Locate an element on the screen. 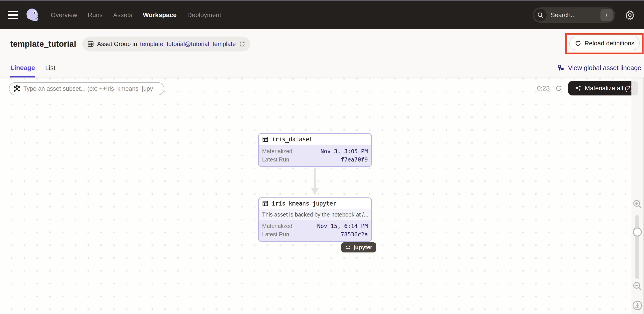  navbar-right-group: Search... / is located at coordinates (584, 15).